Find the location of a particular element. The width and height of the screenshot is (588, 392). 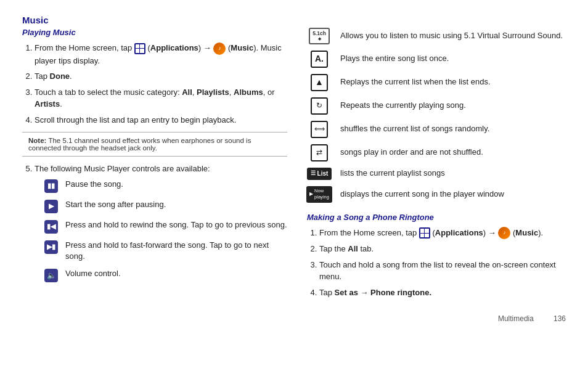

forward-icon: ▶▮ is located at coordinates (51, 247).